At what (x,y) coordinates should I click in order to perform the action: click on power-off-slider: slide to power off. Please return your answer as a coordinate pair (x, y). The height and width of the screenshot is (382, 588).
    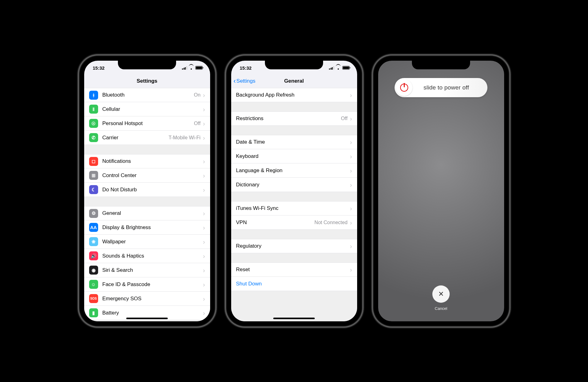
    Looking at the image, I should click on (441, 88).